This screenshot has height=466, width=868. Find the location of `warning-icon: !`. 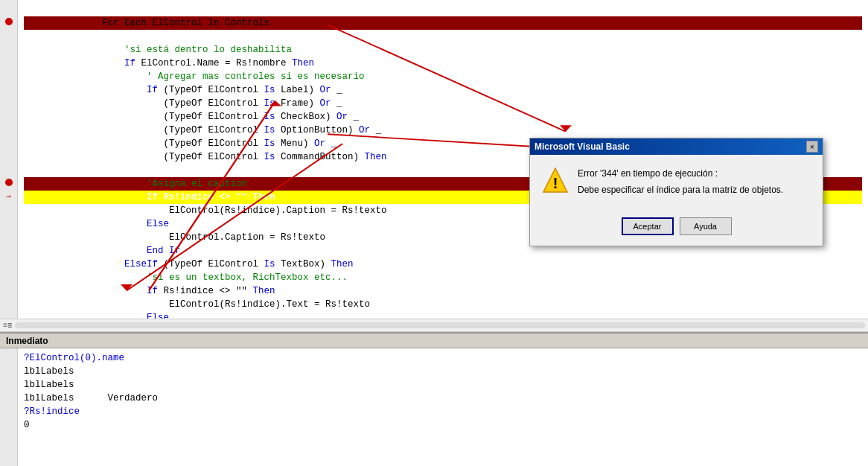

warning-icon: ! is located at coordinates (555, 180).